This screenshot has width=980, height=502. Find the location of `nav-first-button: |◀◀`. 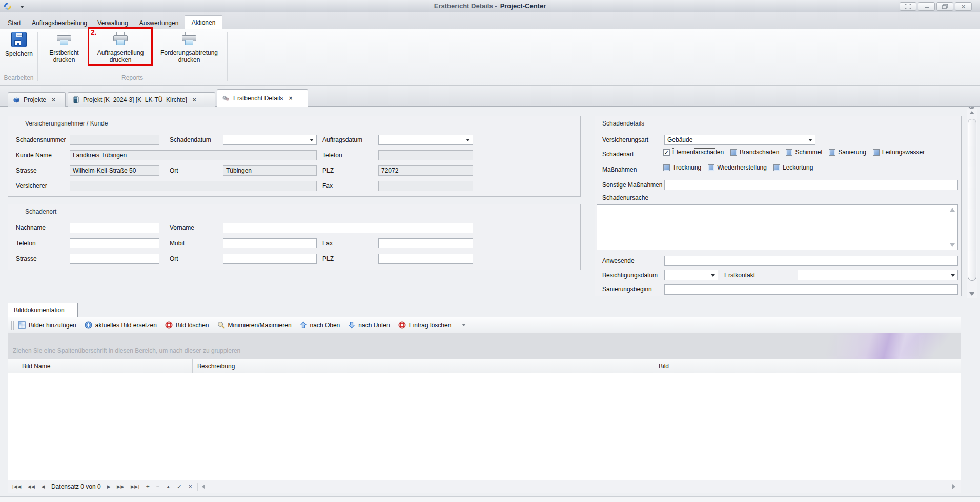

nav-first-button: |◀◀ is located at coordinates (17, 487).